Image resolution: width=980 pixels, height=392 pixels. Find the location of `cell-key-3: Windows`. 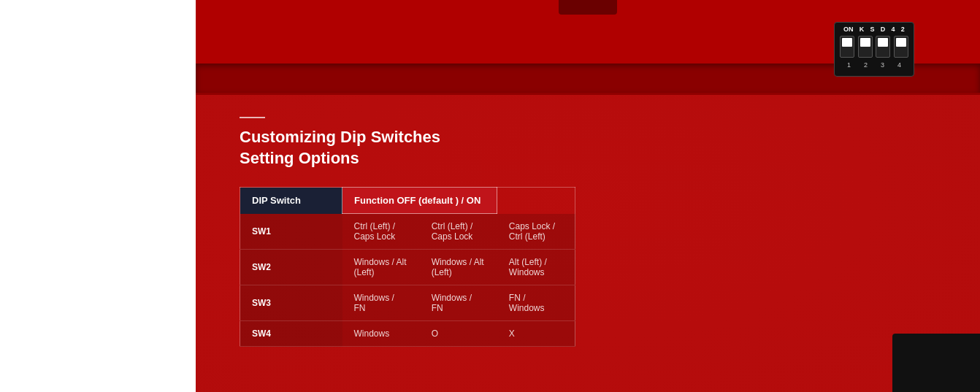

cell-key-3: Windows is located at coordinates (381, 334).